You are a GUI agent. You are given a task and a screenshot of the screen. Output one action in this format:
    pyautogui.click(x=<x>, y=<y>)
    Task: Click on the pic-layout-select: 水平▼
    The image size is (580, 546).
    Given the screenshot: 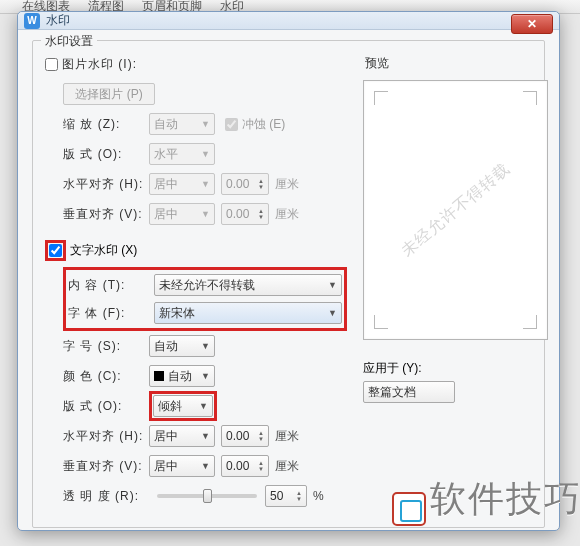 What is the action you would take?
    pyautogui.click(x=182, y=154)
    